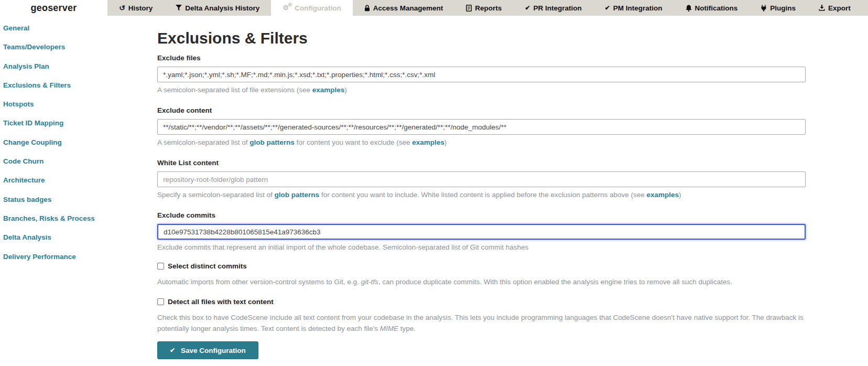 This screenshot has width=868, height=366. Describe the element at coordinates (79, 262) in the screenshot. I see `sidebar-item-delivery-performance: Delivery Performance` at that location.